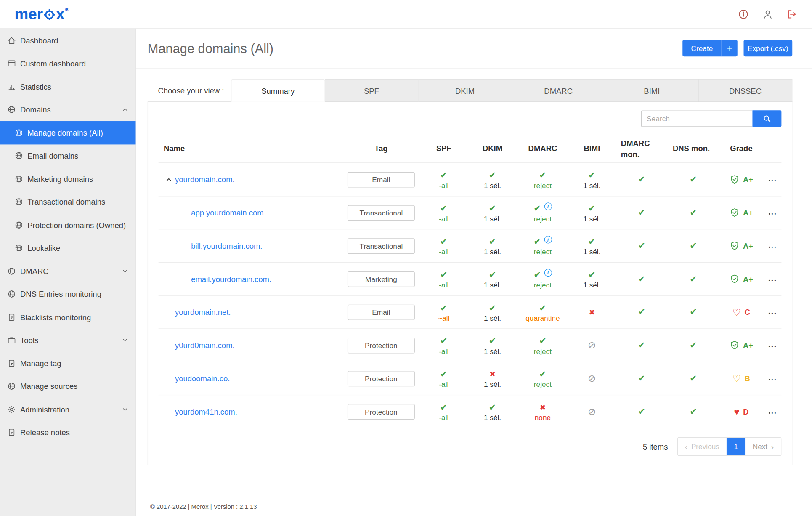  I want to click on domain-link: yourdomain.com., so click(205, 179).